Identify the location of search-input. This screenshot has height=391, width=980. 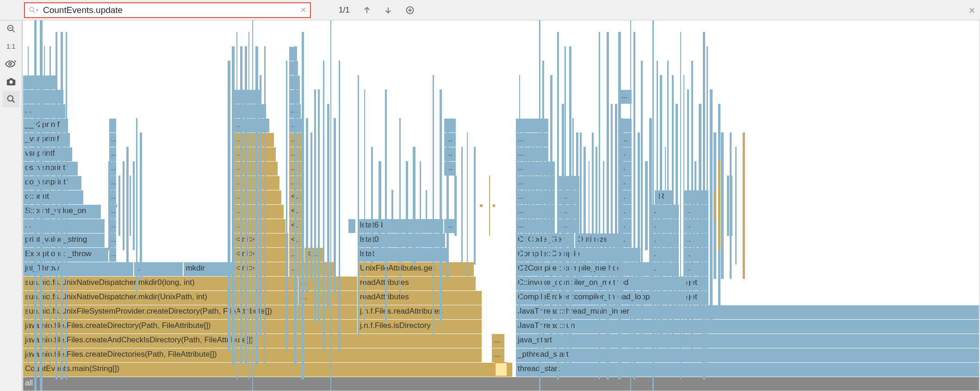
(171, 10).